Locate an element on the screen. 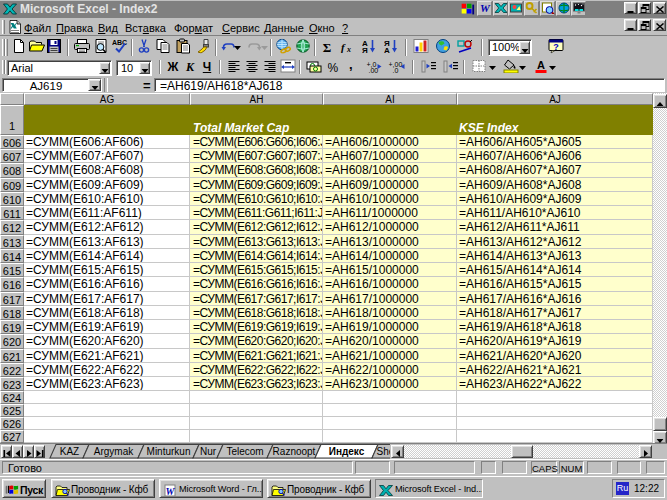 This screenshot has height=500, width=667. svg-text: А is located at coordinates (387, 50).